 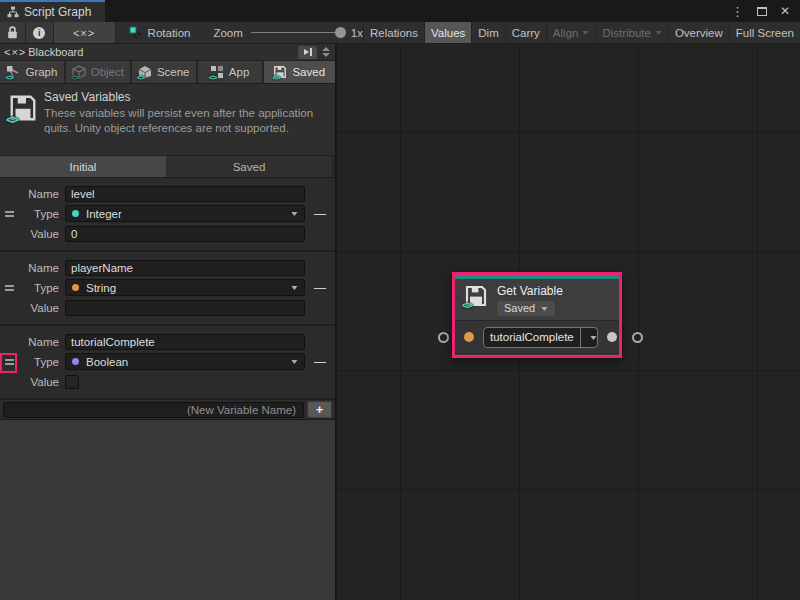 I want to click on zoom-label: Zoom, so click(x=228, y=33).